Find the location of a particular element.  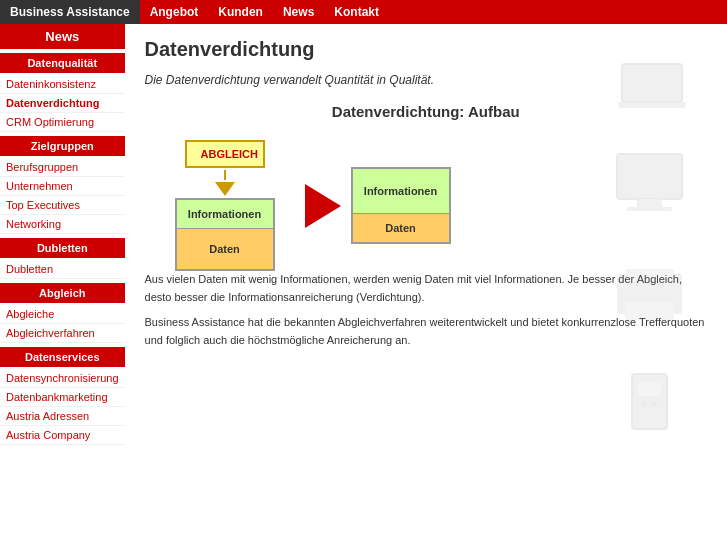

abgleich-box: ABGLEICH is located at coordinates (225, 154).